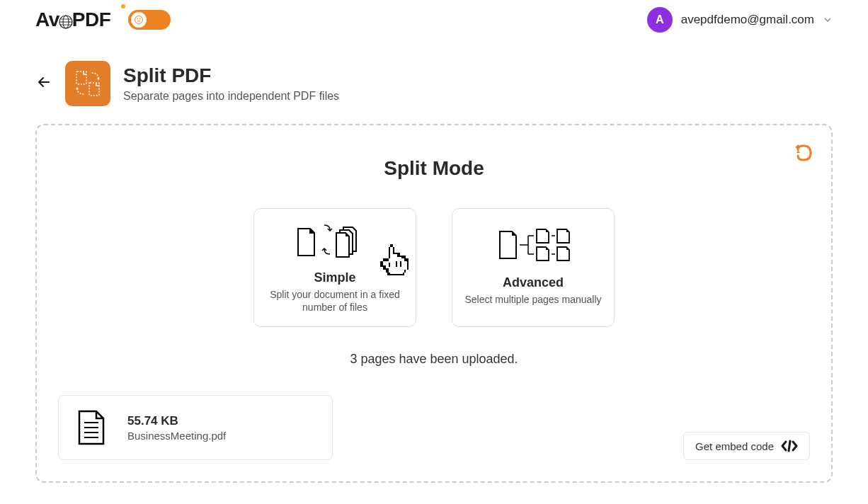 The image size is (868, 504). What do you see at coordinates (748, 20) in the screenshot?
I see `user-email: avepdfdemo@gmail.com` at bounding box center [748, 20].